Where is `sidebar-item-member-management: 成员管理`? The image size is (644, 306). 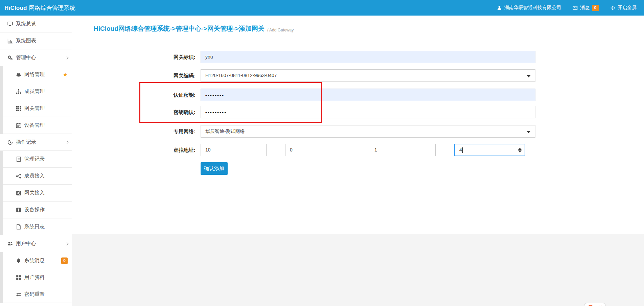
sidebar-item-member-management: 成员管理 is located at coordinates (36, 92).